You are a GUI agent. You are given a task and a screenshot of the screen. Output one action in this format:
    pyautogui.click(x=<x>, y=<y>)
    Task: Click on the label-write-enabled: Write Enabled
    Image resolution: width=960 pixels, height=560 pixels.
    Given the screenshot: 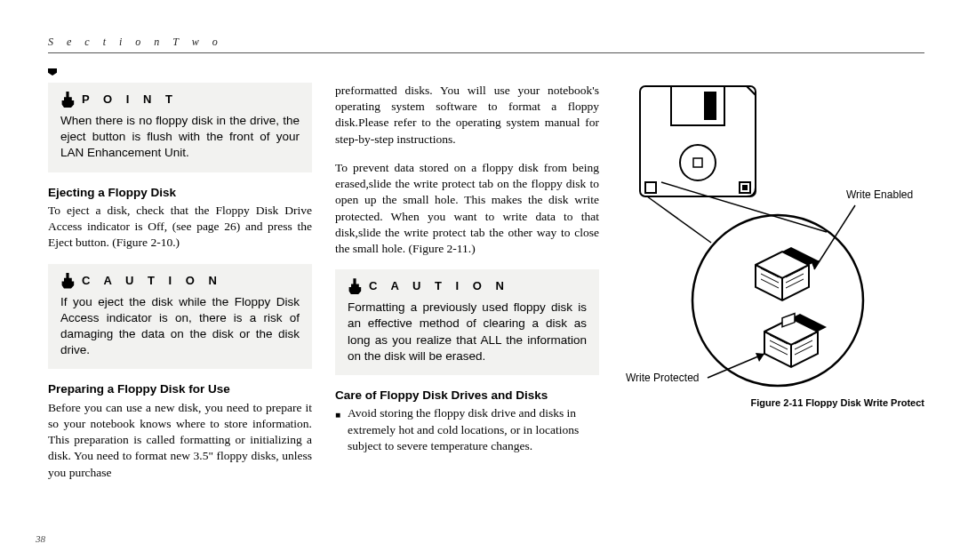 What is the action you would take?
    pyautogui.click(x=880, y=195)
    